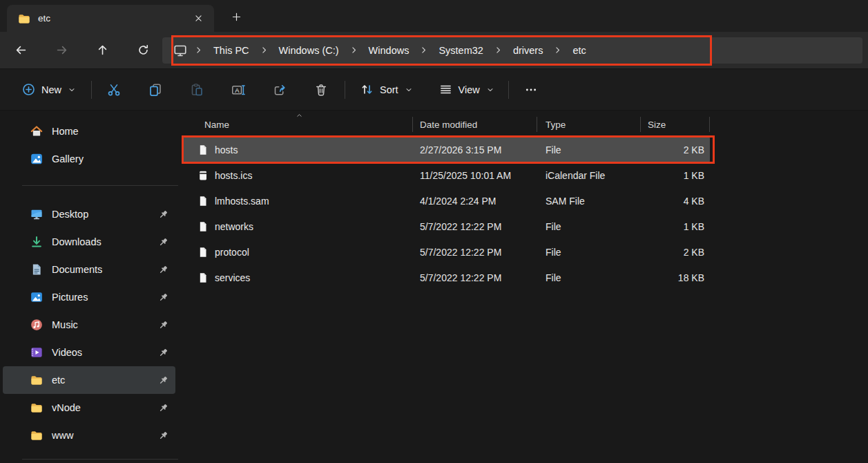 The height and width of the screenshot is (463, 868). Describe the element at coordinates (589, 124) in the screenshot. I see `column-header-type: Type` at that location.